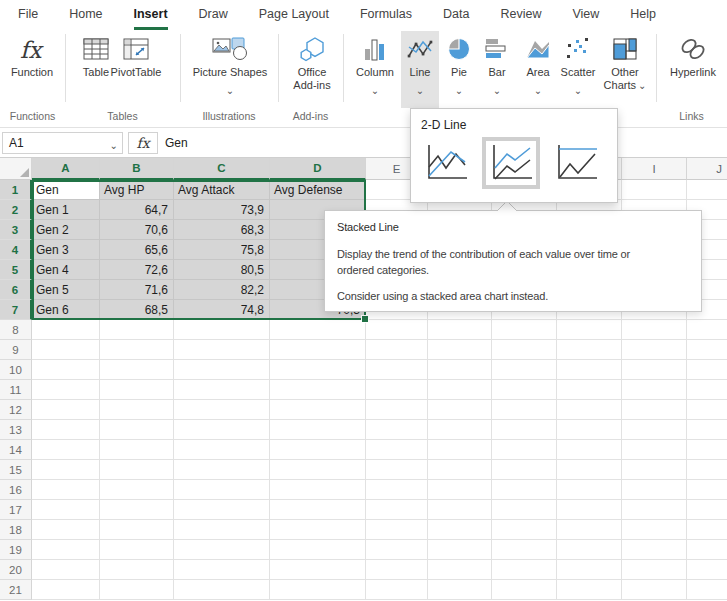  What do you see at coordinates (318, 590) in the screenshot?
I see `cell-D21` at bounding box center [318, 590].